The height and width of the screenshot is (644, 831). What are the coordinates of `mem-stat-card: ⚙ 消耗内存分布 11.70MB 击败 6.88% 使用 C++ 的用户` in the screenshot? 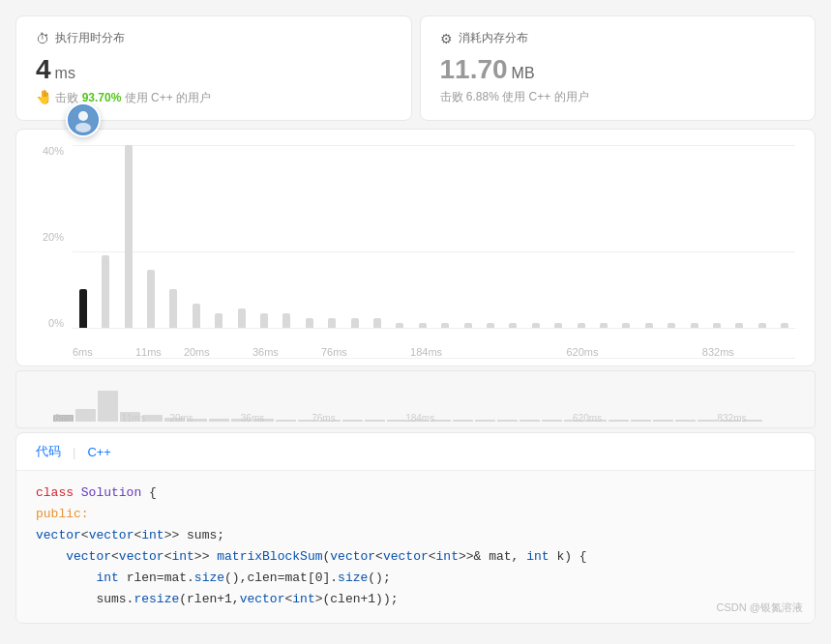 It's located at (618, 68).